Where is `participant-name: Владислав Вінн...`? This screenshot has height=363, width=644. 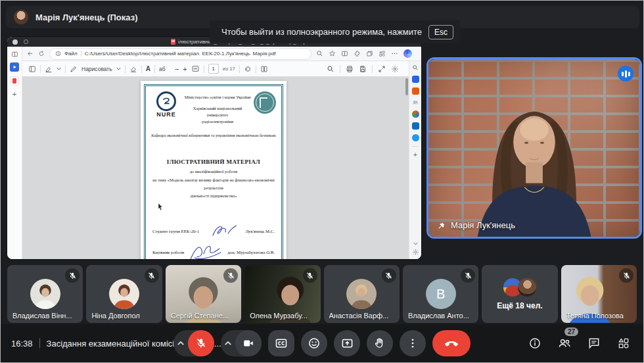 participant-name: Владислав Вінн... is located at coordinates (42, 316).